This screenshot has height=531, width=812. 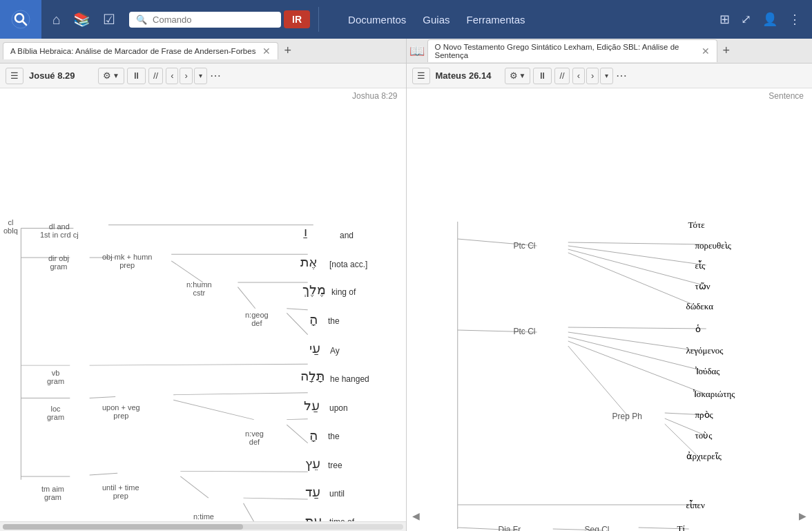 What do you see at coordinates (215, 76) in the screenshot?
I see `left-more-btn: ⋯` at bounding box center [215, 76].